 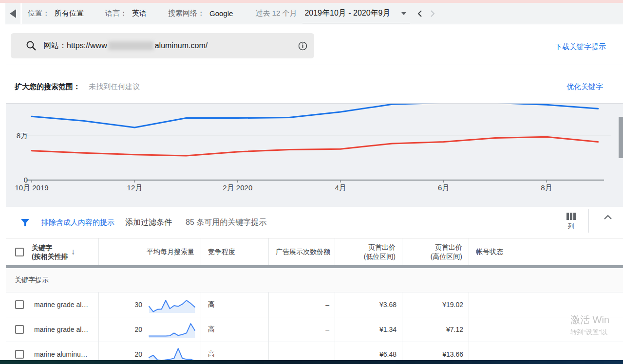 I want to click on network-setting: 搜索网络： Google, so click(x=201, y=14).